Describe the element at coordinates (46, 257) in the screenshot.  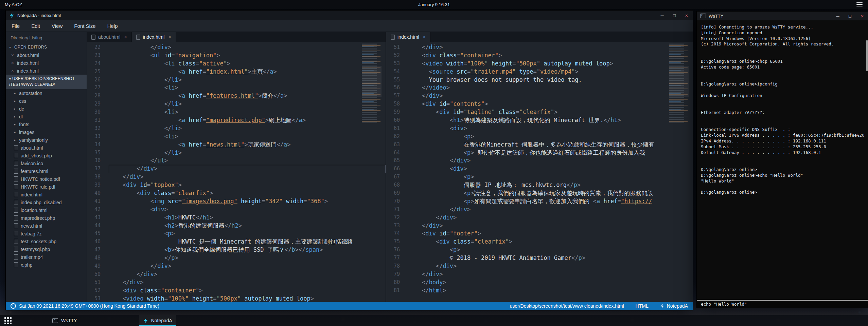
I see `tree-file: trailer.mp4` at that location.